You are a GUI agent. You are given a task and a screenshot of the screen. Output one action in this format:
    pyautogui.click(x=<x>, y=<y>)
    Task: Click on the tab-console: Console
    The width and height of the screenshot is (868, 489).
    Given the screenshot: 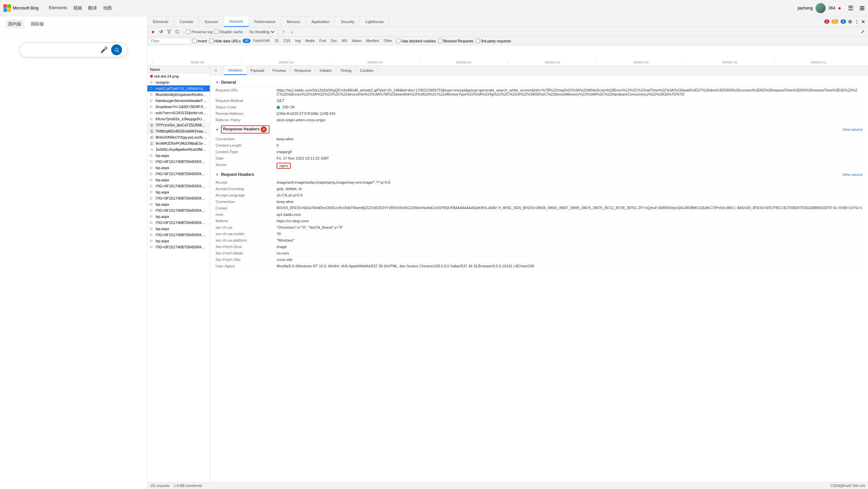 What is the action you would take?
    pyautogui.click(x=186, y=22)
    